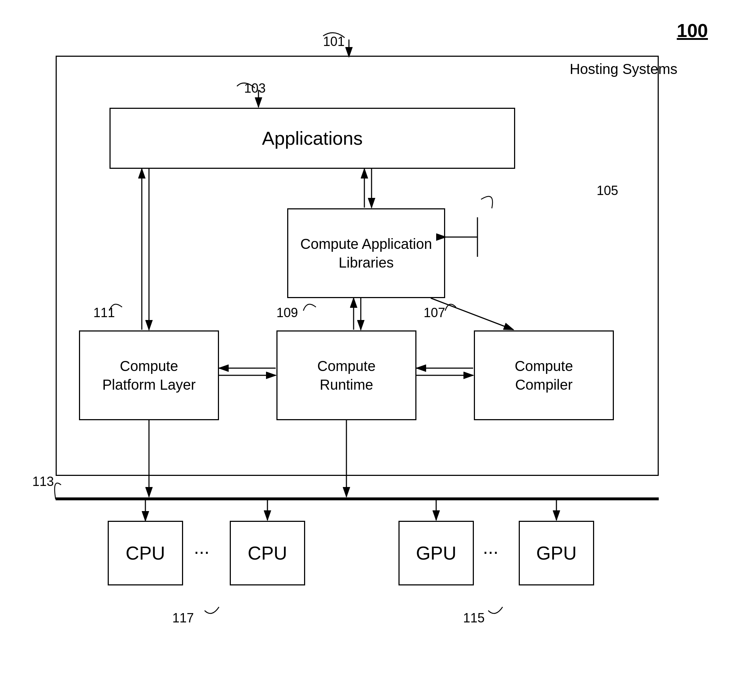  I want to click on cc-label: ComputeCompiler, so click(544, 375).